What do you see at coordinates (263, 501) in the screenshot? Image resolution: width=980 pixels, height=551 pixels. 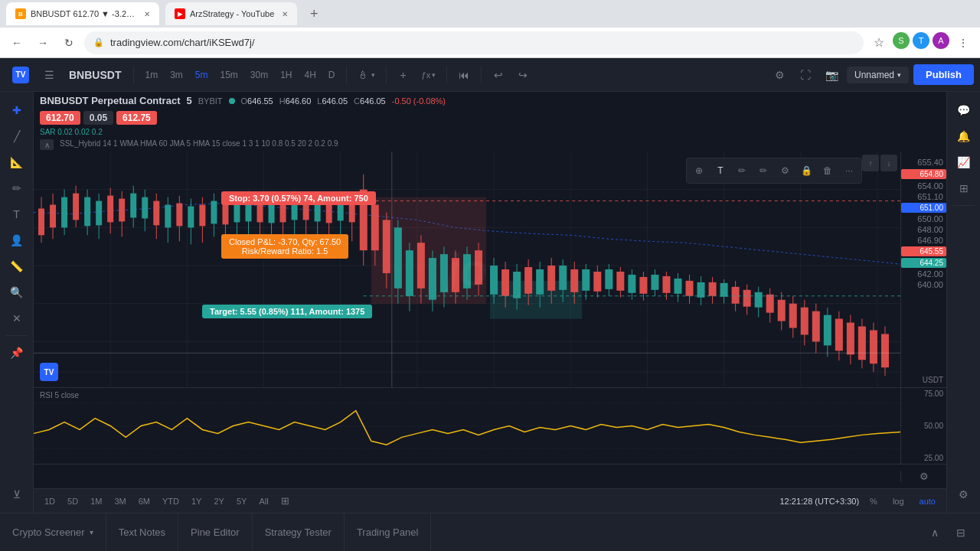 I see `tf-all-btn: All` at bounding box center [263, 501].